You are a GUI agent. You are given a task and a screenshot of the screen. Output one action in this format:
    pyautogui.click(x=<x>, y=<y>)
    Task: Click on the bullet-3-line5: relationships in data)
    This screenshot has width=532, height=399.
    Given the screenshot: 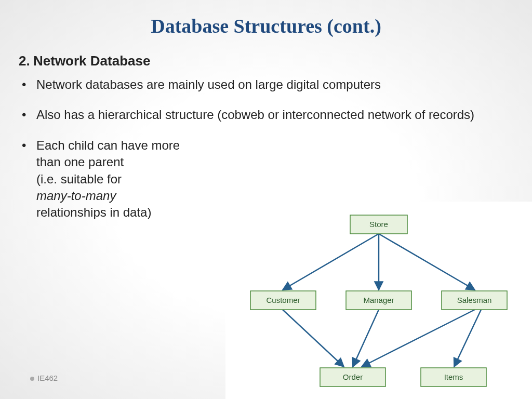 What is the action you would take?
    pyautogui.click(x=94, y=212)
    